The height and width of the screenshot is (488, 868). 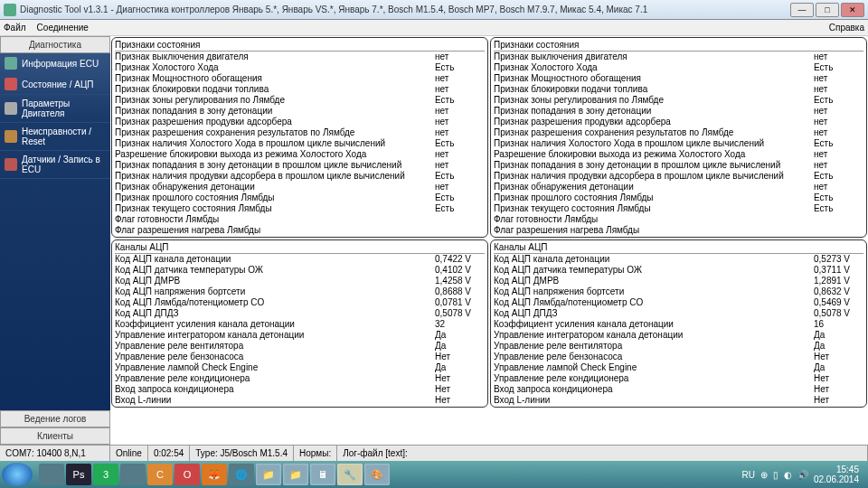 I want to click on taskbar-icon: Ps, so click(x=79, y=474).